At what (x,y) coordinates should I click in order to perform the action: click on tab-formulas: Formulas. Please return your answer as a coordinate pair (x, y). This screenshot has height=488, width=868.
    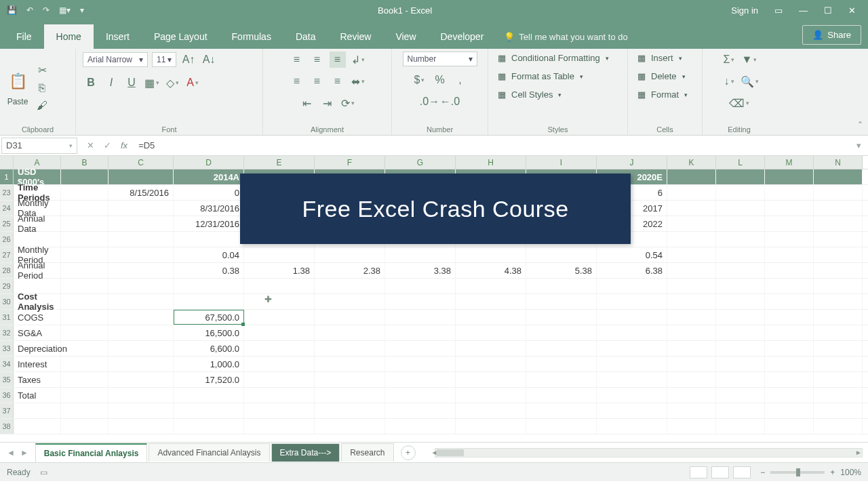
    Looking at the image, I should click on (252, 37).